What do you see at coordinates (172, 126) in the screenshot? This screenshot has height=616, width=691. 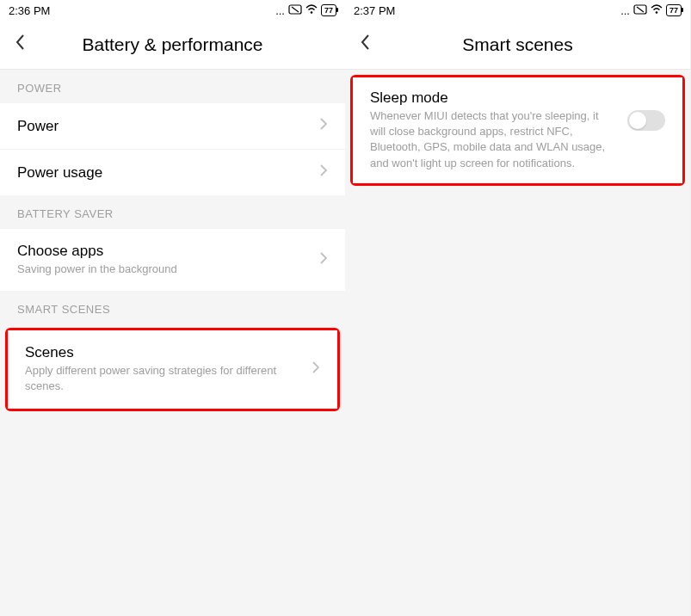 I see `list-item-power: Power` at bounding box center [172, 126].